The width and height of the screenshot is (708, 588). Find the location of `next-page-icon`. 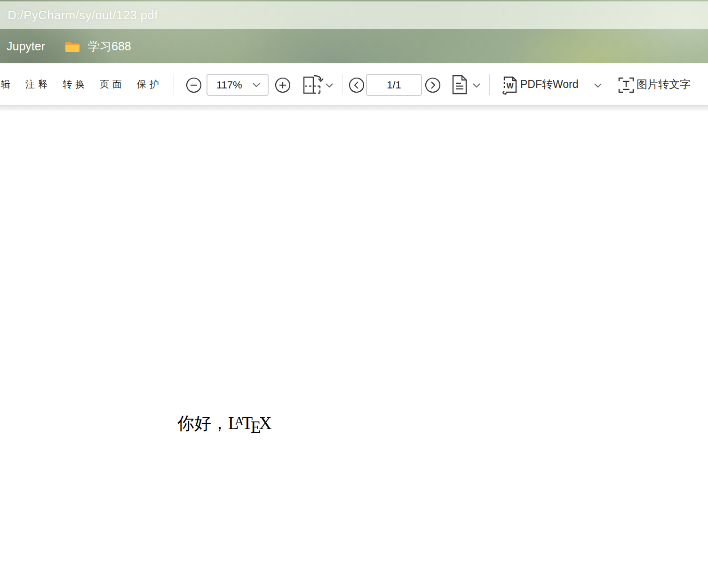

next-page-icon is located at coordinates (433, 85).